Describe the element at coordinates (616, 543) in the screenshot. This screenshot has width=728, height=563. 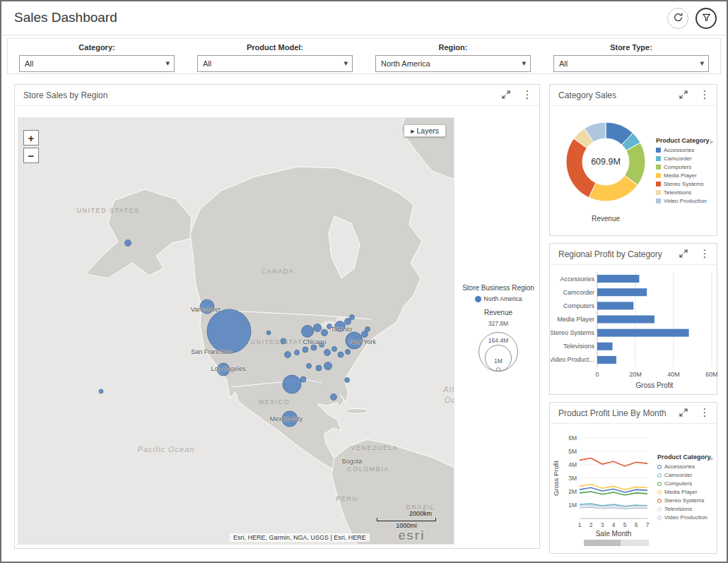
I see `chart-scrollbar` at that location.